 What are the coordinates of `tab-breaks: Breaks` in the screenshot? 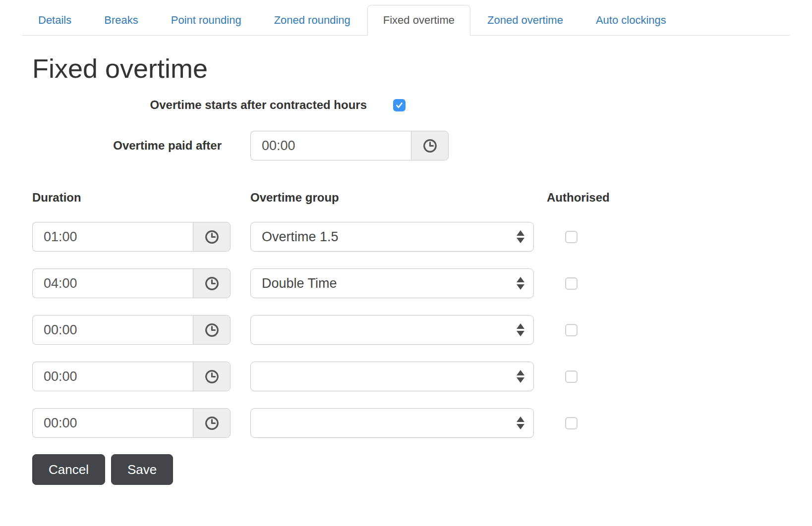 It's located at (121, 20).